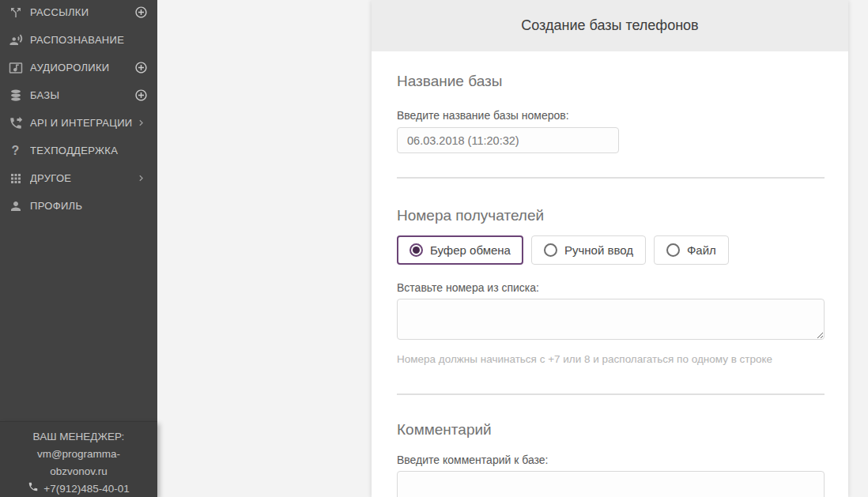 The height and width of the screenshot is (497, 868). I want to click on option-label: Буфер обмена, so click(470, 250).